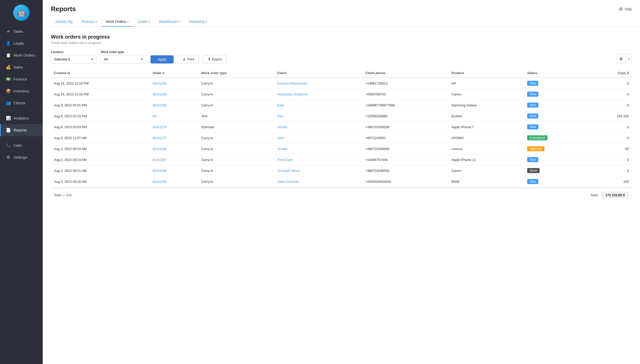 The image size is (640, 364). Describe the element at coordinates (74, 57) in the screenshot. I see `location-filter-group: Location Selected 3` at that location.